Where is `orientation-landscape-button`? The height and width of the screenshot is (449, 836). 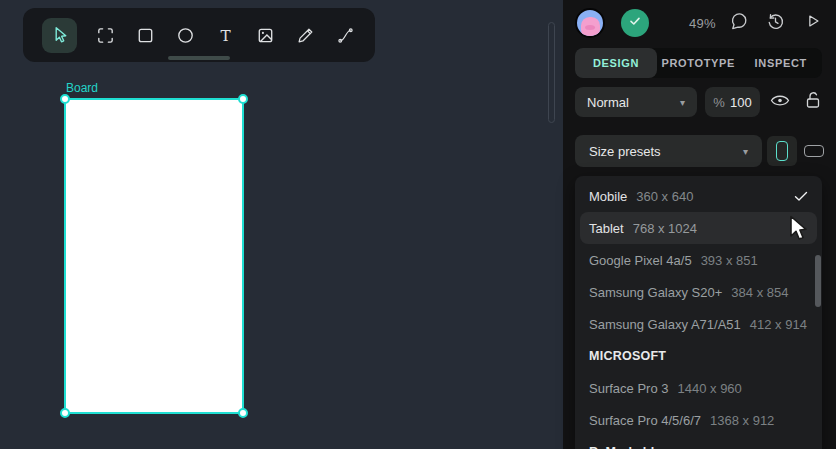 orientation-landscape-button is located at coordinates (814, 151).